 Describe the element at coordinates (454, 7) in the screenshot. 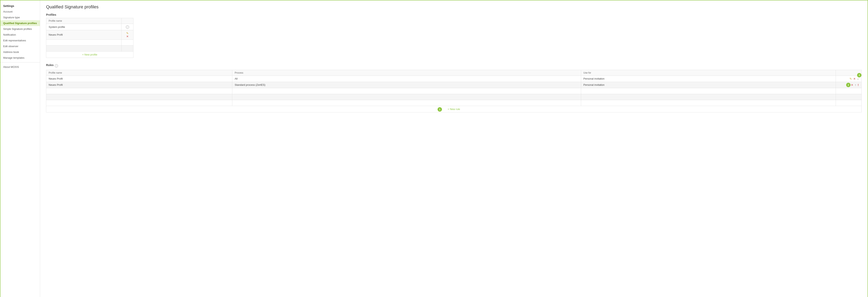

I see `page-title: Qualified Signature profiles` at that location.